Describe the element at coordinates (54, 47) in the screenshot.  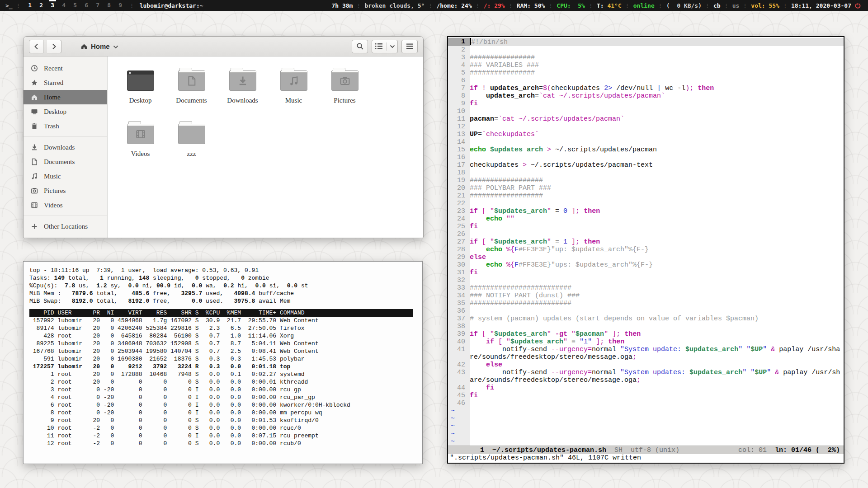
I see `forward-button` at that location.